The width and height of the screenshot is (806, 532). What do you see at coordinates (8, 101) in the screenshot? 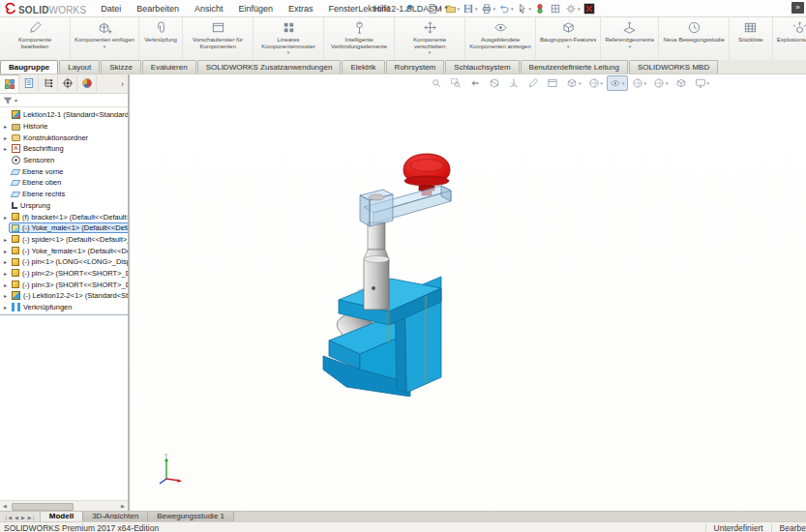
I see `filter-funnel-icon` at bounding box center [8, 101].